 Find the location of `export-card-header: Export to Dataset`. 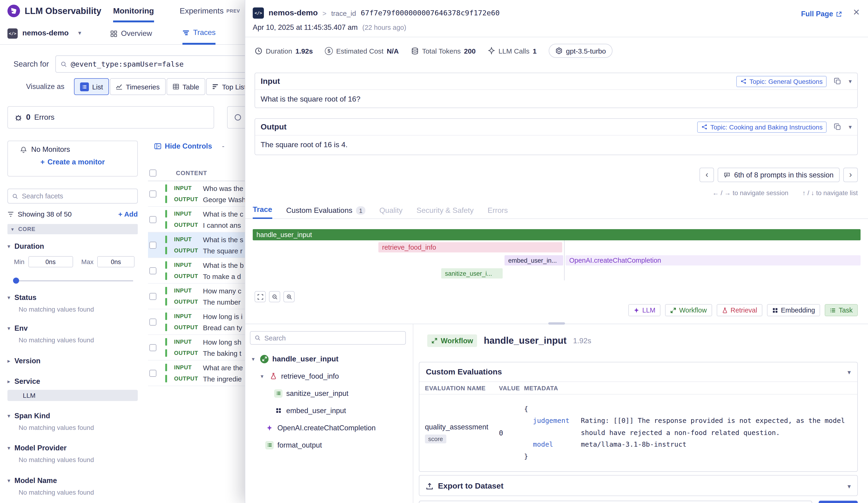

export-card-header: Export to Dataset is located at coordinates (638, 486).